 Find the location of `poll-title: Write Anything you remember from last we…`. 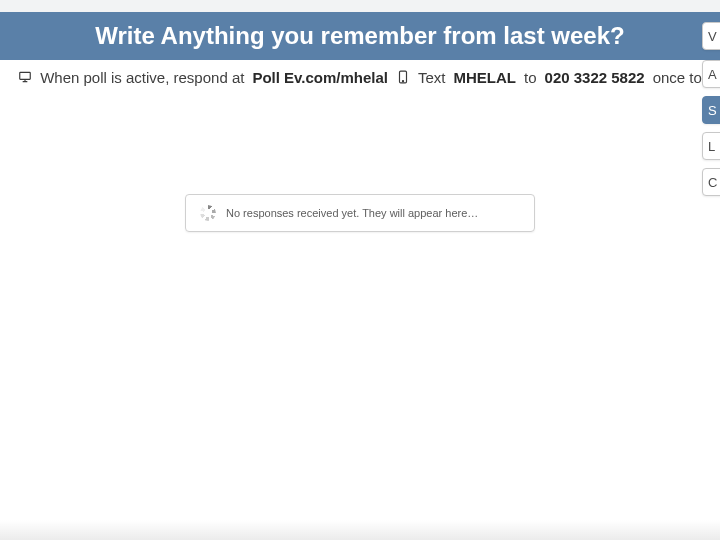

poll-title: Write Anything you remember from last we… is located at coordinates (360, 36).